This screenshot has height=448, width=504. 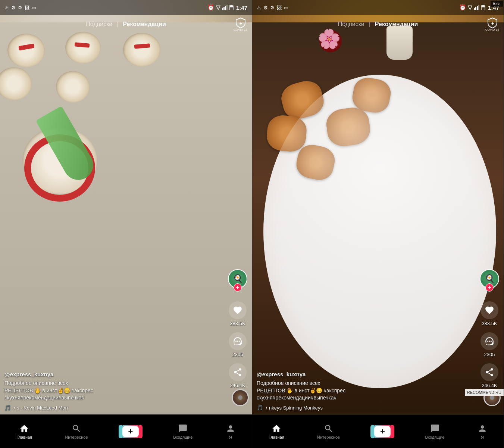 I want to click on image-icon: 🖼, so click(x=27, y=7).